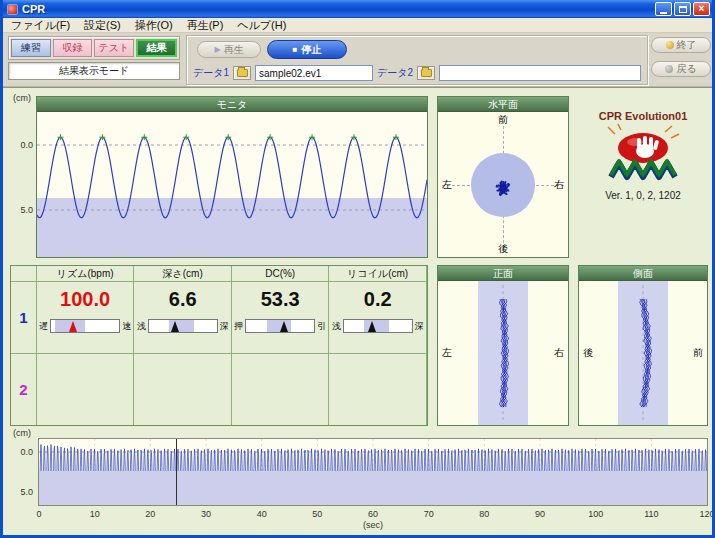  Describe the element at coordinates (702, 514) in the screenshot. I see `timeline-xtick-120: 120` at that location.